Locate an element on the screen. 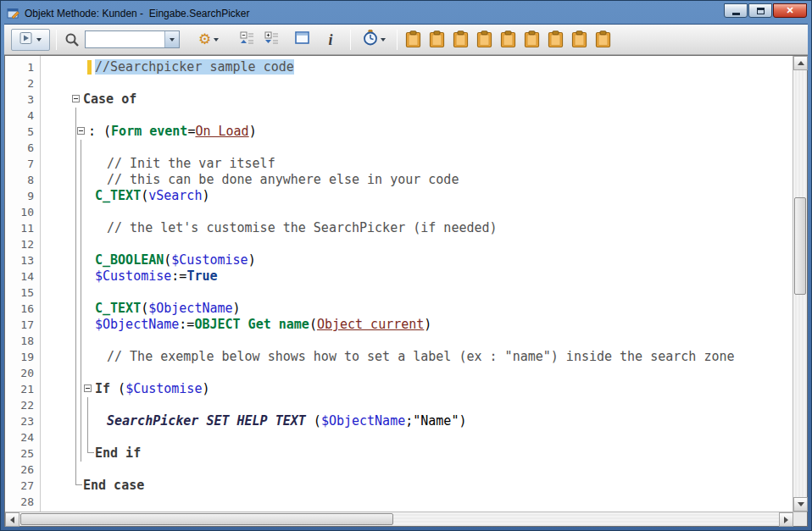 The image size is (812, 531). code-line-17: $ObjectName:=OBJECT Get name(Object curr… is located at coordinates (417, 325).